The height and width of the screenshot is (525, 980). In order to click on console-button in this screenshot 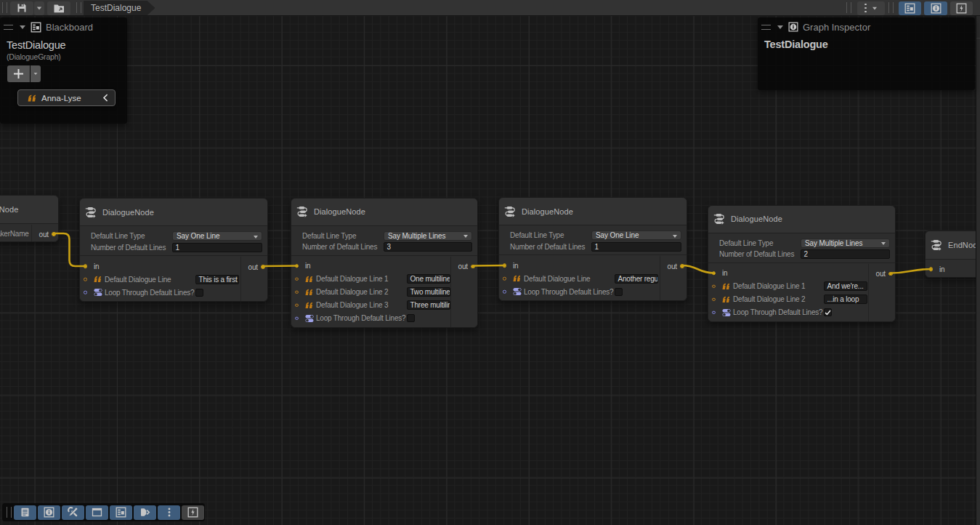, I will do `click(25, 513)`.